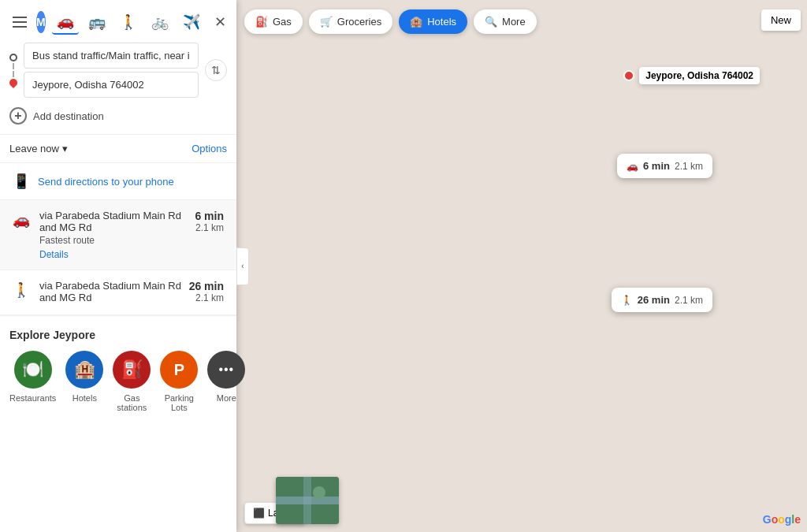 The width and height of the screenshot is (807, 532). I want to click on google-logo: Google, so click(782, 519).